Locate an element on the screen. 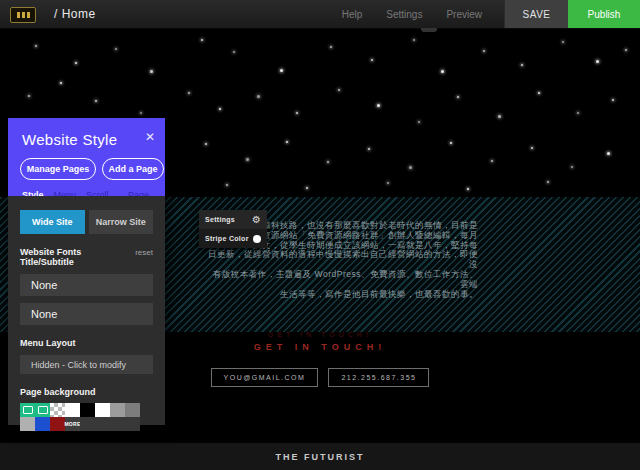  breadcrumb: / Home is located at coordinates (75, 14).